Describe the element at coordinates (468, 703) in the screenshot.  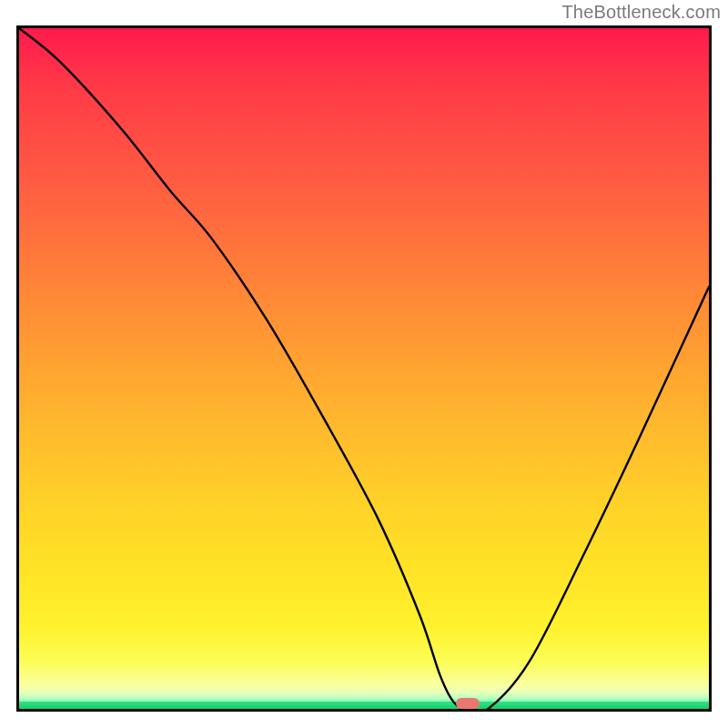
I see `optimal-marker` at that location.